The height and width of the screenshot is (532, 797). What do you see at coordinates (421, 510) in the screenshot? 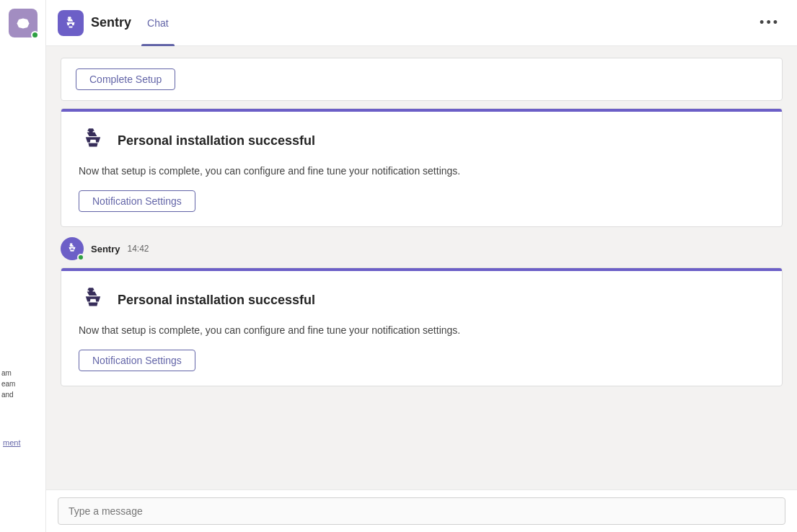
I see `chat-input-area` at bounding box center [421, 510].